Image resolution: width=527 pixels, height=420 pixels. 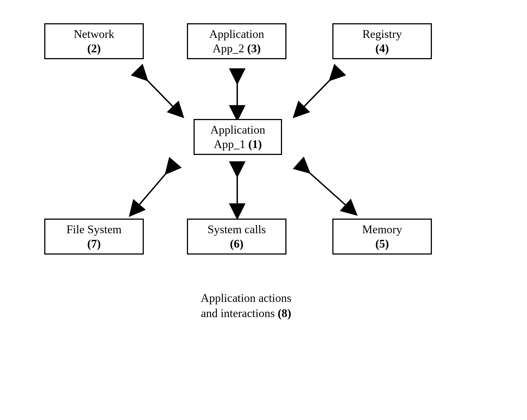 I want to click on node-app2: Application App_2 (3), so click(x=237, y=41).